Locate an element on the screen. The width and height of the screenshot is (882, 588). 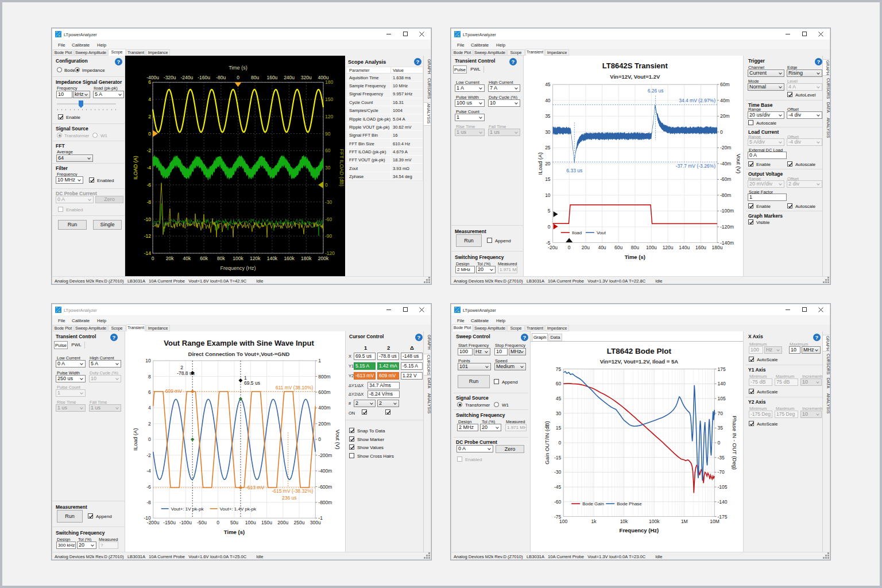
svg-text: 60k is located at coordinates (204, 258).